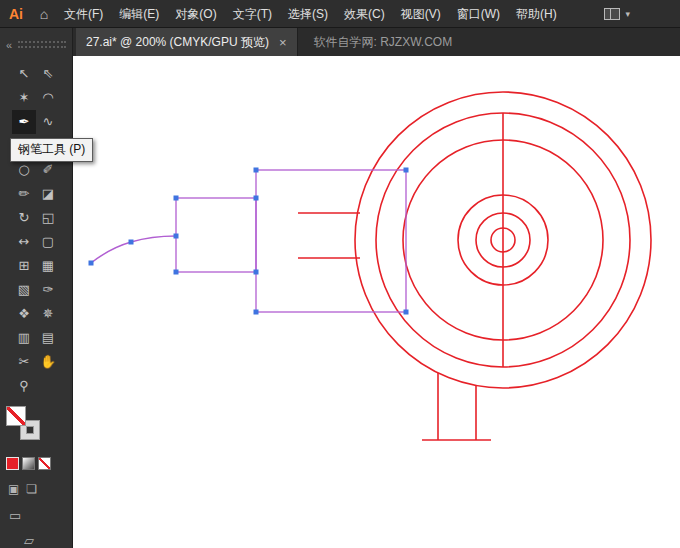 The height and width of the screenshot is (548, 680). What do you see at coordinates (24, 290) in the screenshot?
I see `tool-gradient: ▧` at bounding box center [24, 290].